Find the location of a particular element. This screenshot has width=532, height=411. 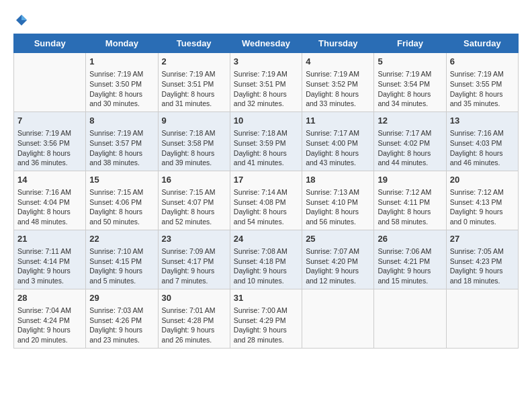

day-info: Sunrise: 7:14 AMSunset: 4:08 PMDaylight:… is located at coordinates (266, 207).